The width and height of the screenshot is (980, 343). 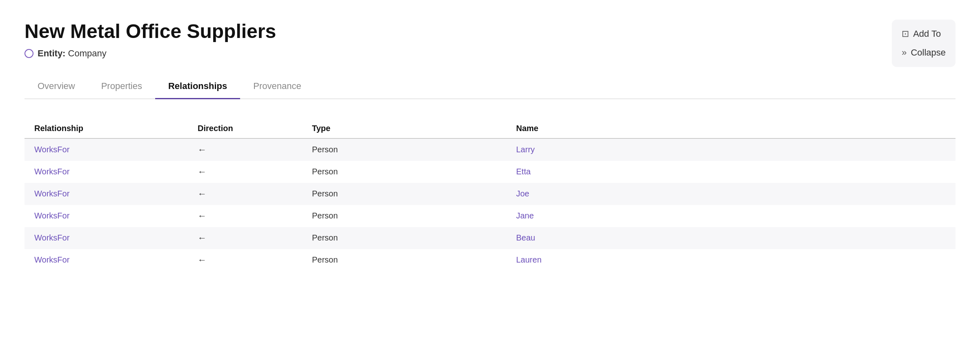 What do you see at coordinates (525, 216) in the screenshot?
I see `name-link-3: Jane` at bounding box center [525, 216].